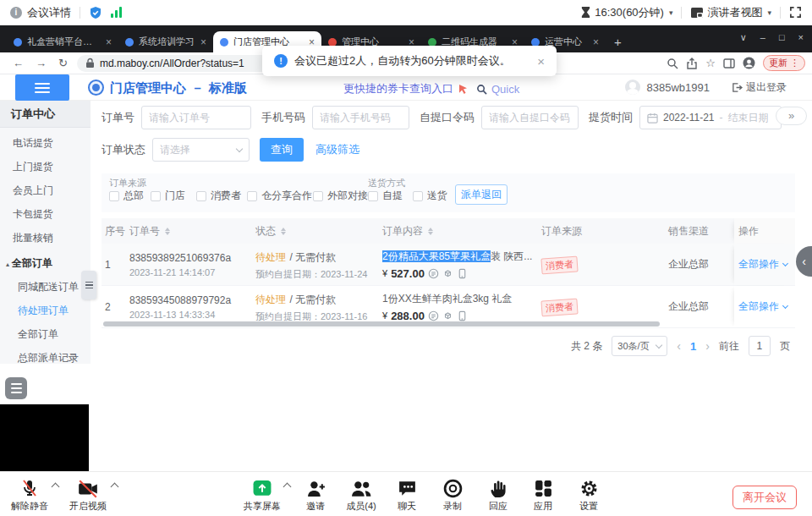 This screenshot has height=516, width=812. Describe the element at coordinates (386, 196) in the screenshot. I see `checkbox-delivery-pickup: 自提` at that location.